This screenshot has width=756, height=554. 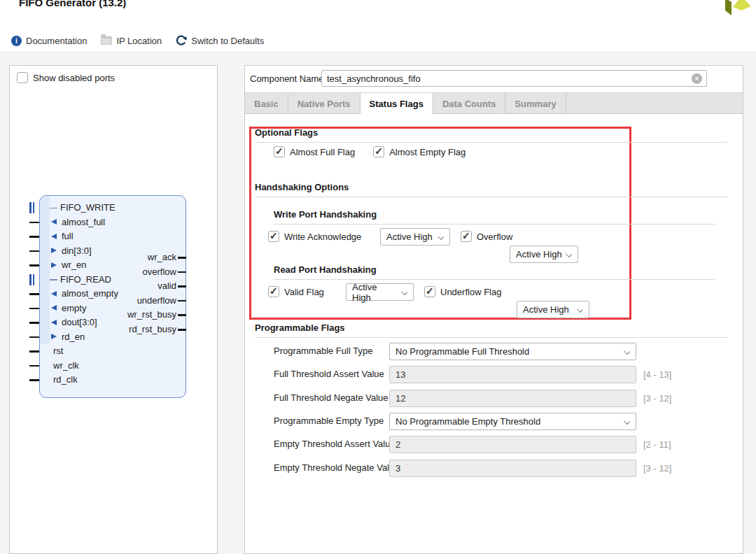 What do you see at coordinates (296, 292) in the screenshot?
I see `valid-flag-checkbox: Valid Flag` at bounding box center [296, 292].